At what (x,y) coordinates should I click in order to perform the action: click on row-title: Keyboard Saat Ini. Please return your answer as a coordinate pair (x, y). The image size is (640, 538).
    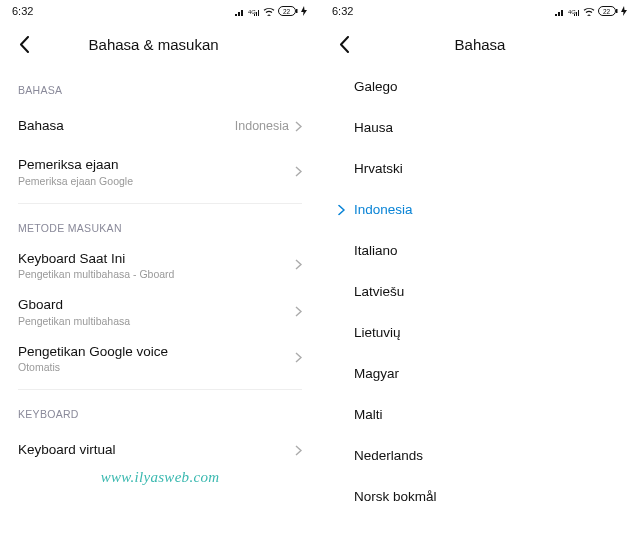
    Looking at the image, I should click on (156, 259).